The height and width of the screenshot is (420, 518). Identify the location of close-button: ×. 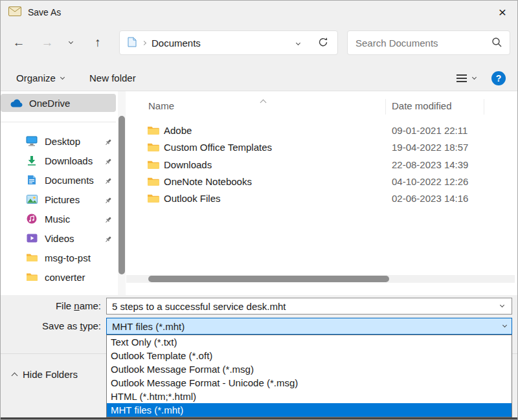
(502, 12).